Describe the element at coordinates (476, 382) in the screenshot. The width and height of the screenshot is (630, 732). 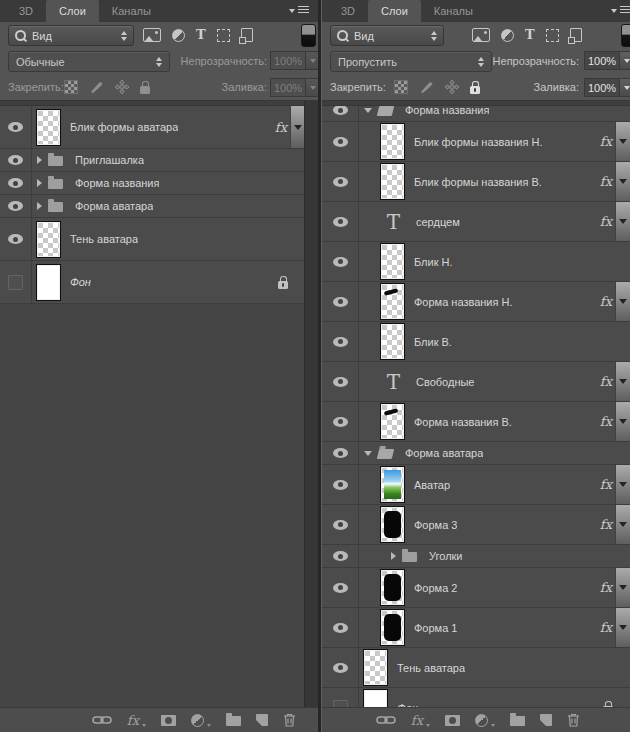
I see `layer-row: TСвободныеfx` at that location.